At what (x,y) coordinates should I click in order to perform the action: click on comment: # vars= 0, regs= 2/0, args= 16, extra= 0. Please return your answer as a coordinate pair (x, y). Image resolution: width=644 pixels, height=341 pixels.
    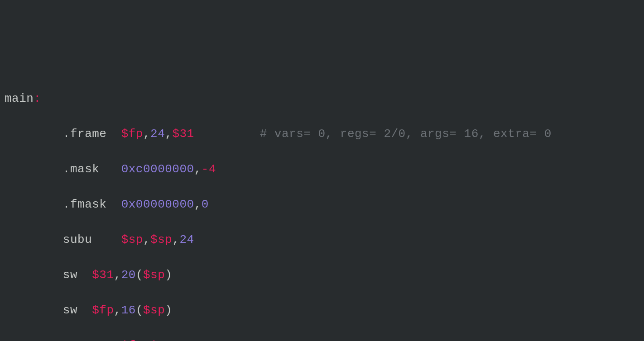
    Looking at the image, I should click on (406, 134).